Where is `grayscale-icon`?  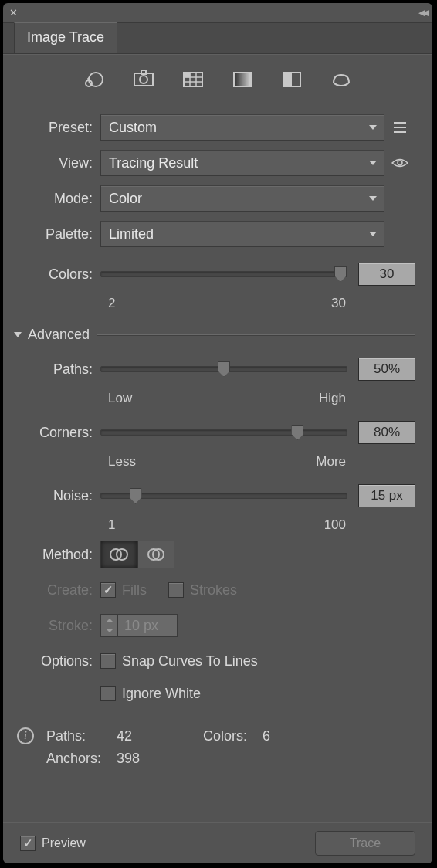
grayscale-icon is located at coordinates (242, 80).